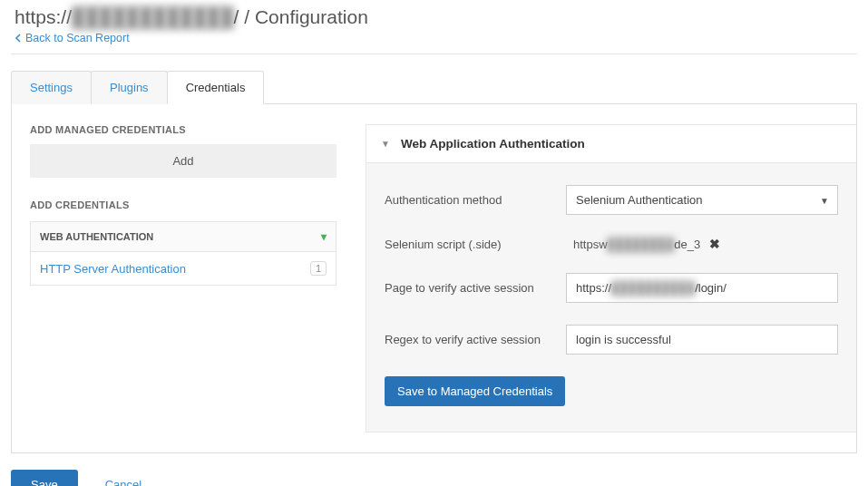 The image size is (868, 486). What do you see at coordinates (434, 54) in the screenshot?
I see `header-divider` at bounding box center [434, 54].